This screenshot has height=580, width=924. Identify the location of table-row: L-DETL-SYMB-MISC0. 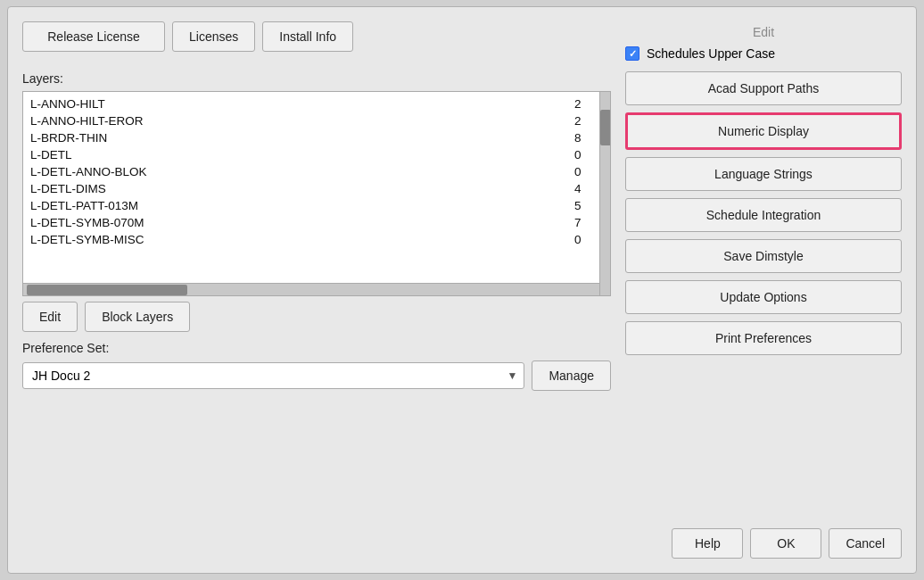
(311, 239).